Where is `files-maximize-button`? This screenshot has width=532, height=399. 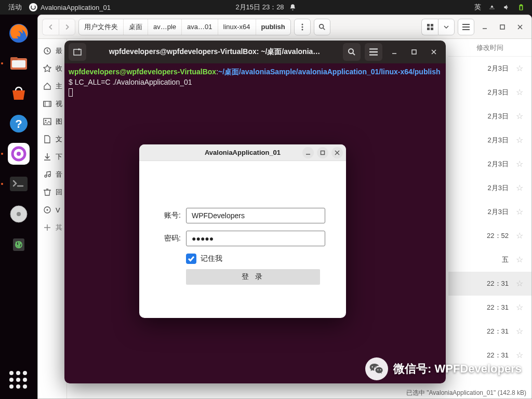 files-maximize-button is located at coordinates (502, 27).